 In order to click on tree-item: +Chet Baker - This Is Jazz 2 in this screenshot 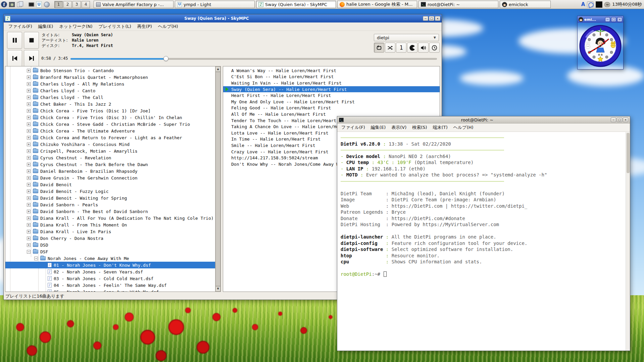, I will do `click(110, 104)`.